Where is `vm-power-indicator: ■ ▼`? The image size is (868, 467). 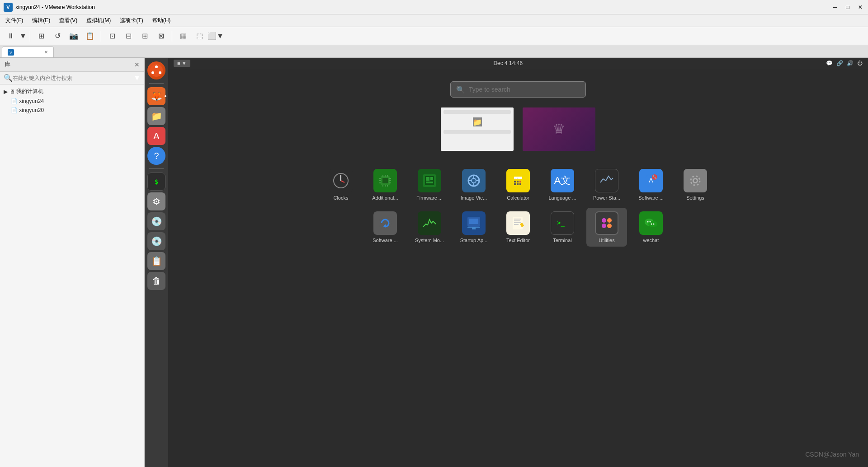
vm-power-indicator: ■ ▼ is located at coordinates (182, 63).